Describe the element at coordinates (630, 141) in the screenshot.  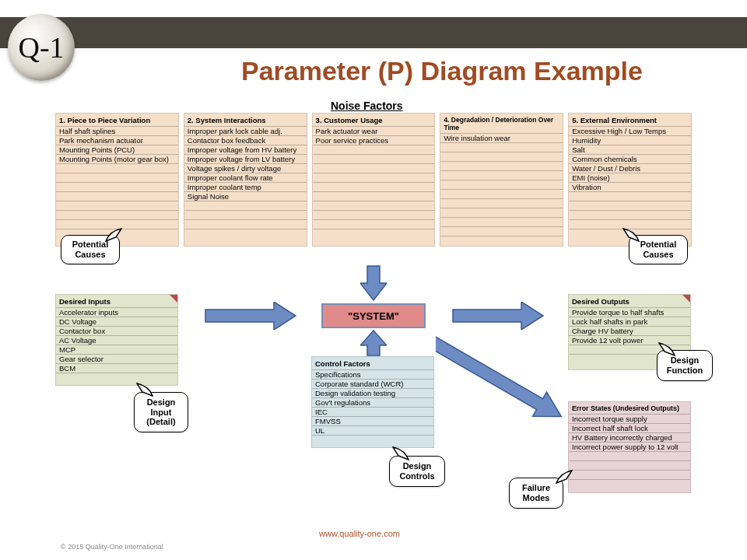
I see `list-item: Humidity` at that location.